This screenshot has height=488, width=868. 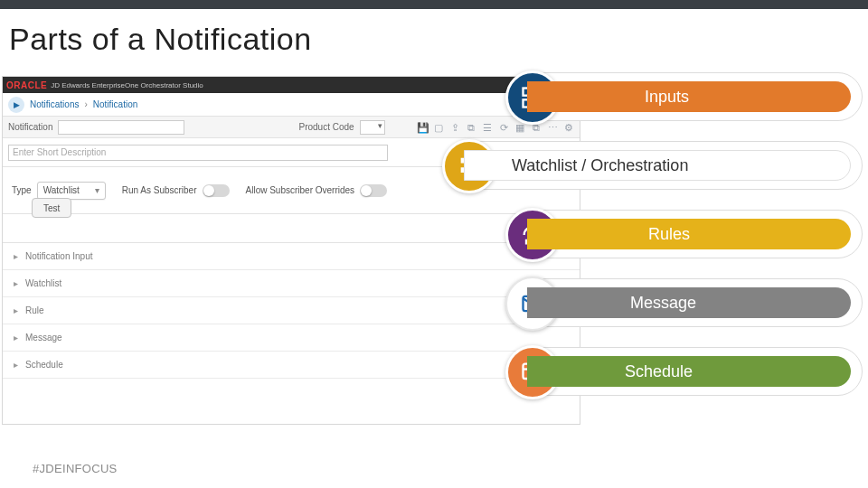 What do you see at coordinates (291, 284) in the screenshot?
I see `section-watchlist: ▸ Watchlist` at bounding box center [291, 284].